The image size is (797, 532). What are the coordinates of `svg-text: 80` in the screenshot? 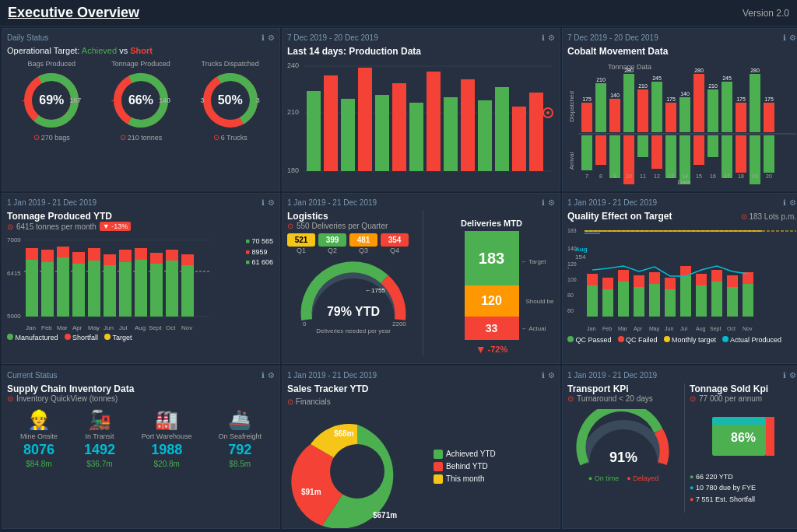 It's located at (571, 296).